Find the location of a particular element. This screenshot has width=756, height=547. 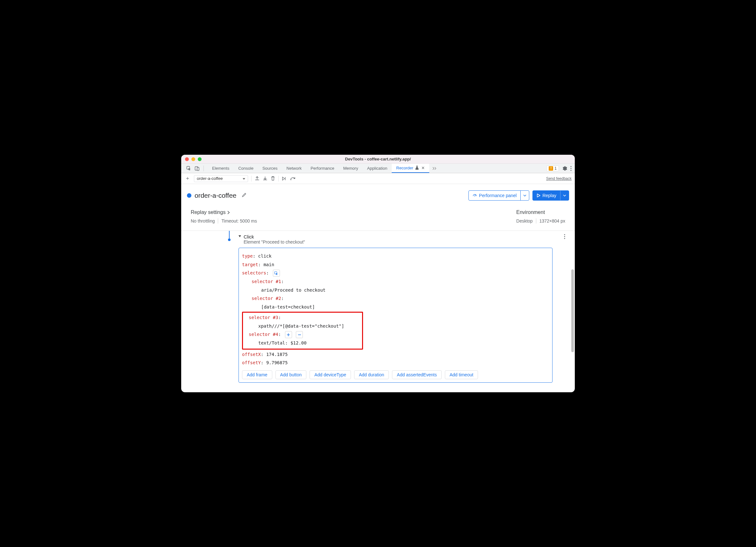

tab-elements: Elements is located at coordinates (221, 168).